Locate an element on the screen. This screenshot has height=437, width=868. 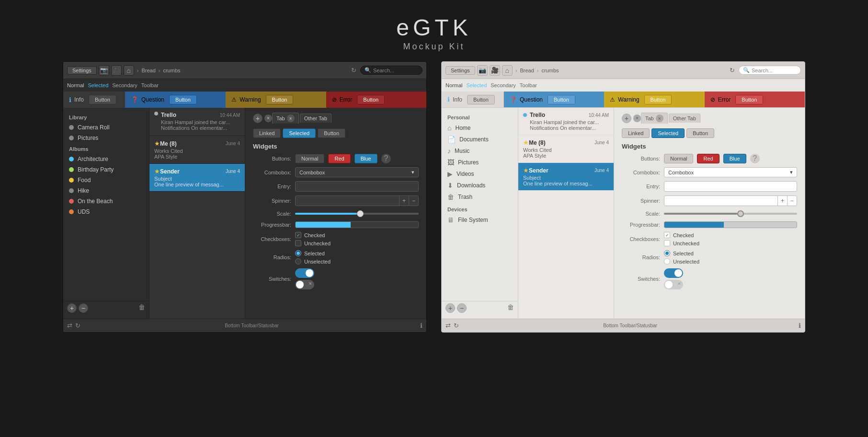
sync-icon-light: ↻ is located at coordinates (456, 326).